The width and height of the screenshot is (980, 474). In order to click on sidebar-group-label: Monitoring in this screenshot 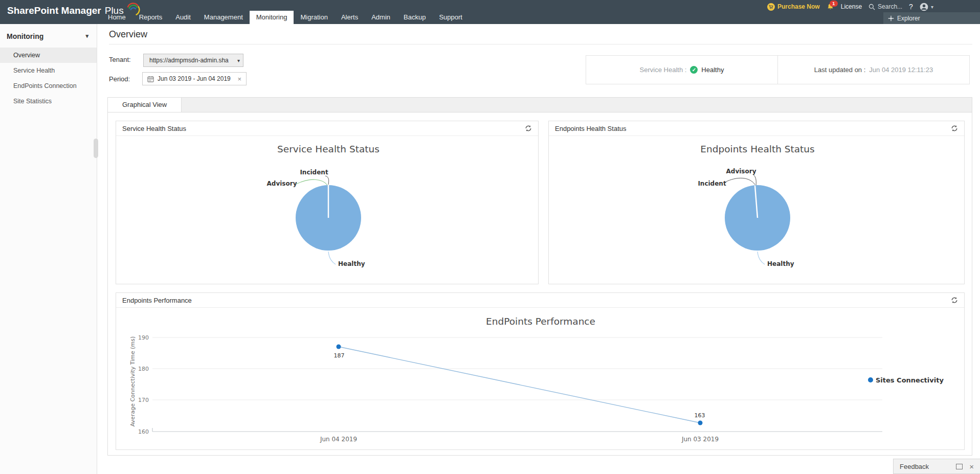, I will do `click(25, 36)`.